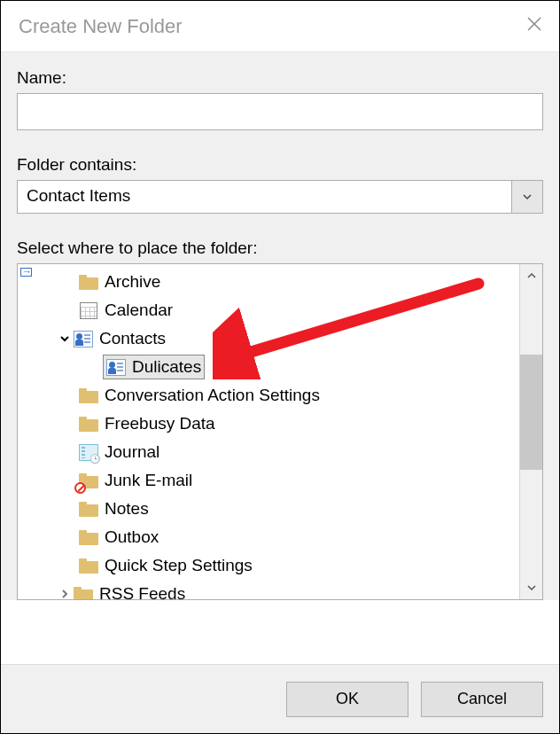  I want to click on tree-item-quick-step-settings: Quick Step Settings, so click(268, 566).